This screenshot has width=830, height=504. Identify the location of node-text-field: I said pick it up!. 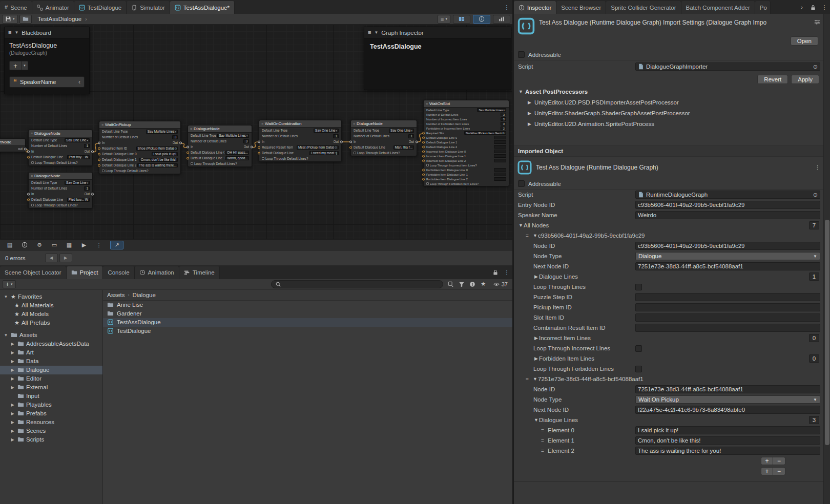
(165, 154).